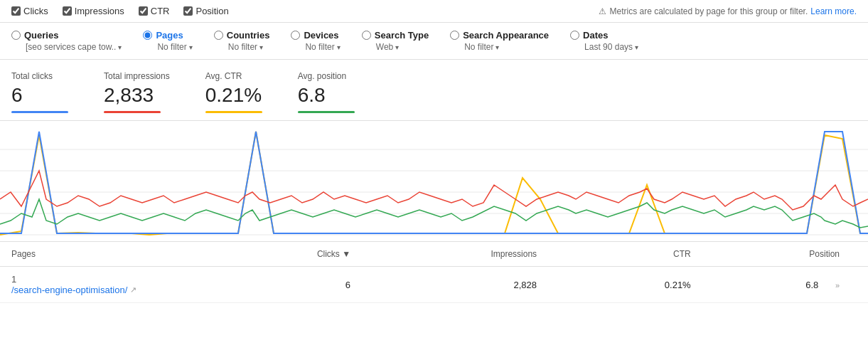 The height and width of the screenshot is (360, 868). I want to click on queries-filter-label: Queries, so click(41, 36).